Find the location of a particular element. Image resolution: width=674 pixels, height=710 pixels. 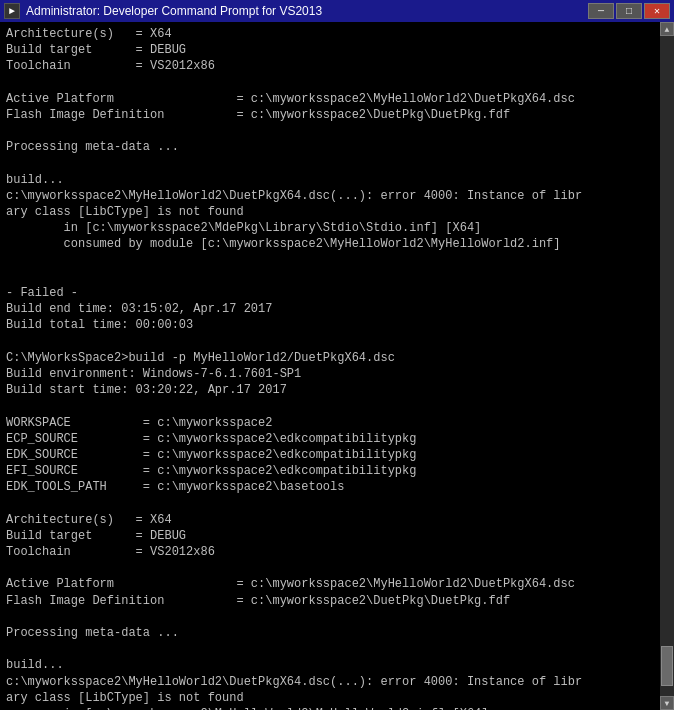

maximize-button: □ is located at coordinates (629, 11).